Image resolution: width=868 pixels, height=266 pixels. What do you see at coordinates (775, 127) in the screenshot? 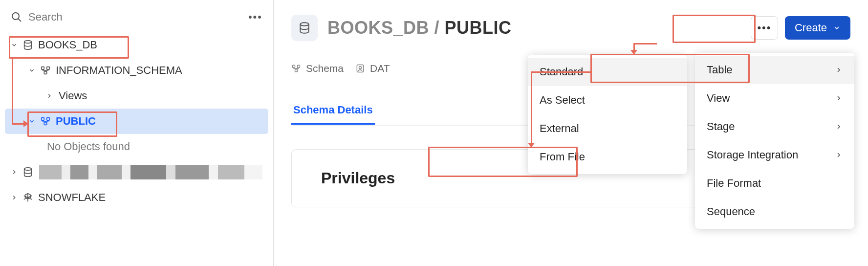
I see `menu-item-stage: Stage` at bounding box center [775, 127].